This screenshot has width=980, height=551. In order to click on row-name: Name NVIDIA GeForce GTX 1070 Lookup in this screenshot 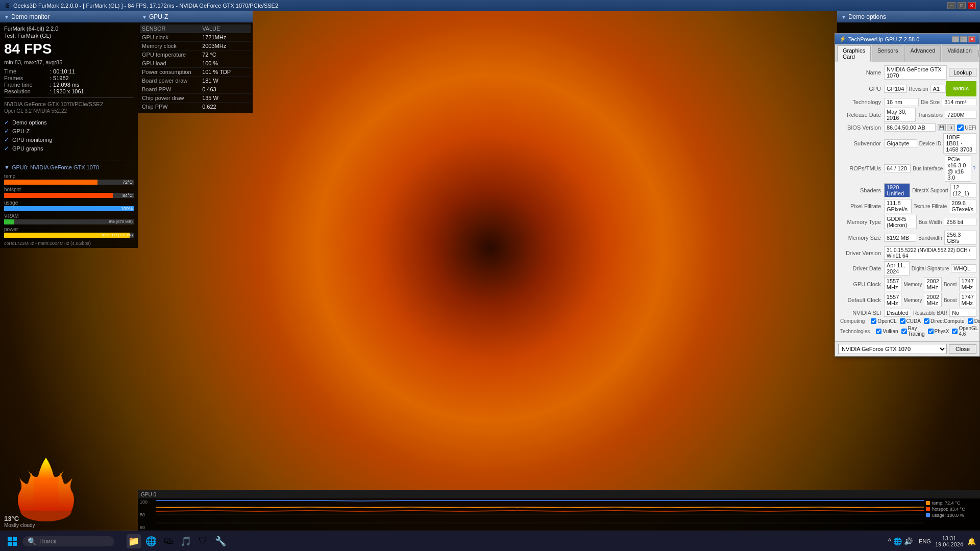, I will do `click(908, 72)`.